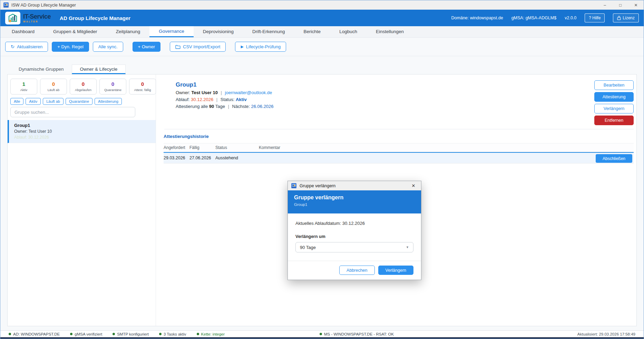  I want to click on stat-attest-faellig-label: Attest. fällig, so click(142, 90).